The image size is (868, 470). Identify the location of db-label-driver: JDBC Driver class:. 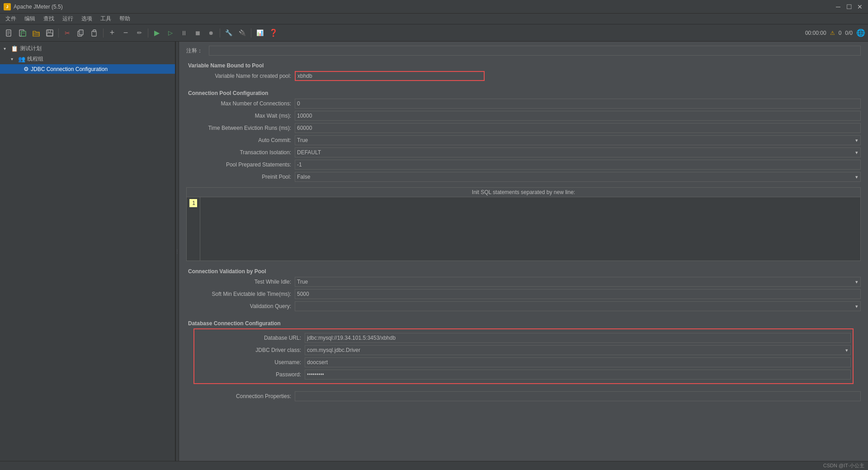
(250, 350).